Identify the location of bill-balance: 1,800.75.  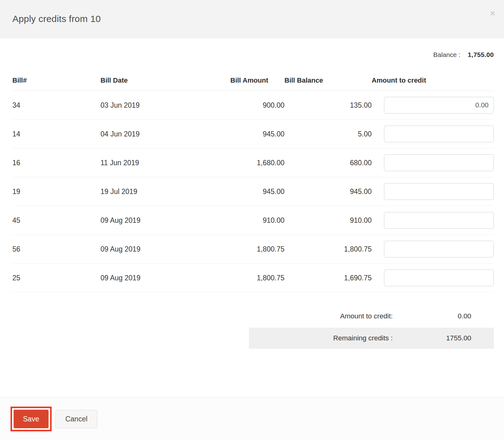
(328, 249).